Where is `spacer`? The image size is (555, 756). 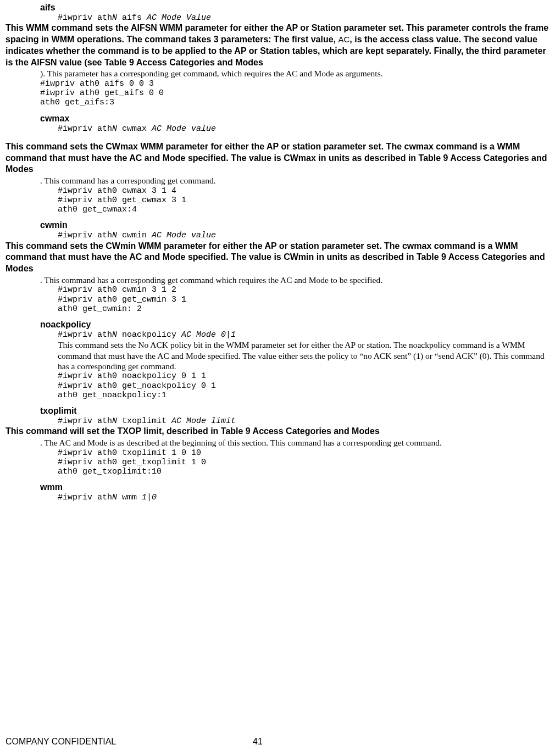 spacer is located at coordinates (278, 137).